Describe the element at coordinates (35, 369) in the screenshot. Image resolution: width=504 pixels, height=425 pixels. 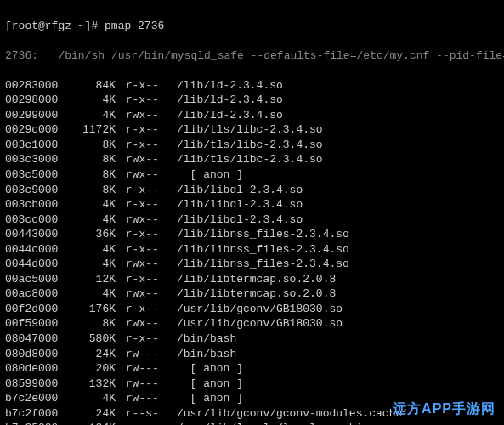
I see `address: 080de000` at that location.